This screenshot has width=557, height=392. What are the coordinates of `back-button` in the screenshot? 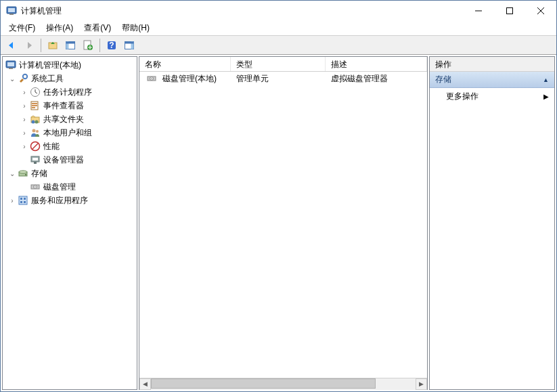 It's located at (12, 45).